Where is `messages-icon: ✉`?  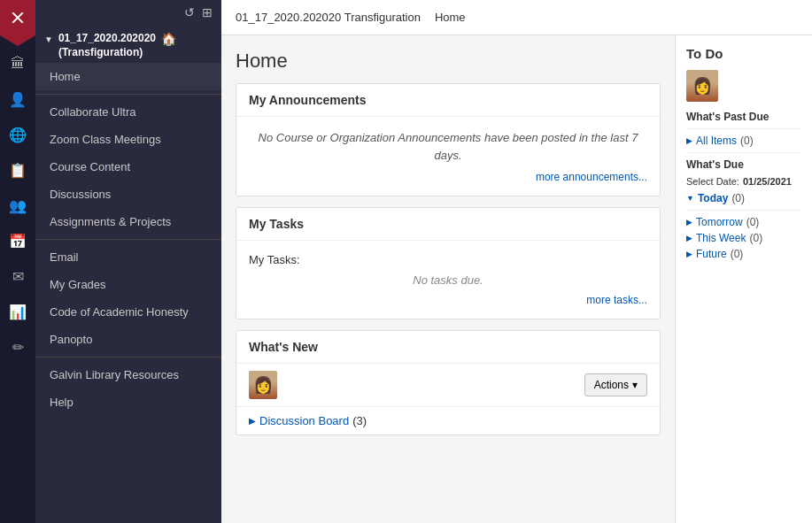 messages-icon: ✉ is located at coordinates (18, 276).